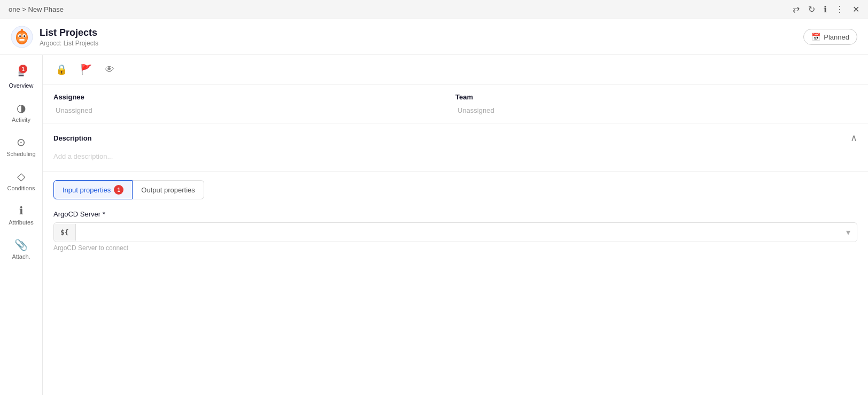 The height and width of the screenshot is (395, 868). Describe the element at coordinates (73, 138) in the screenshot. I see `description-label: Description` at that location.